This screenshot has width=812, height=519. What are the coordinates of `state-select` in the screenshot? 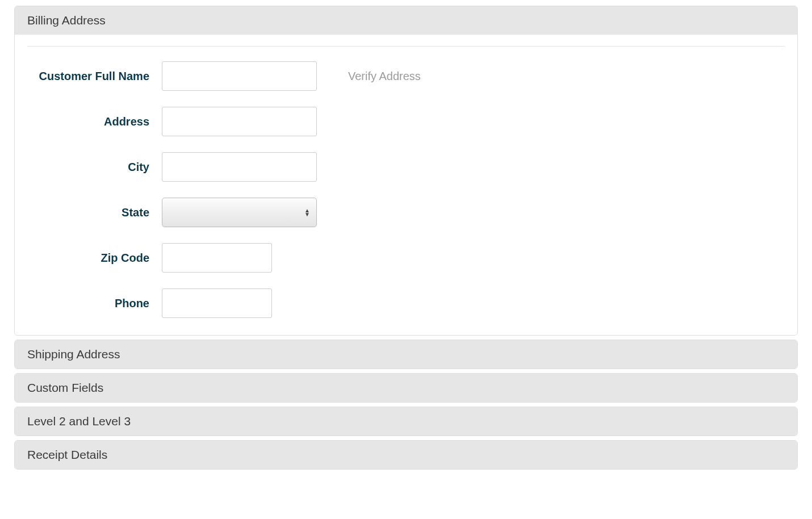 It's located at (240, 212).